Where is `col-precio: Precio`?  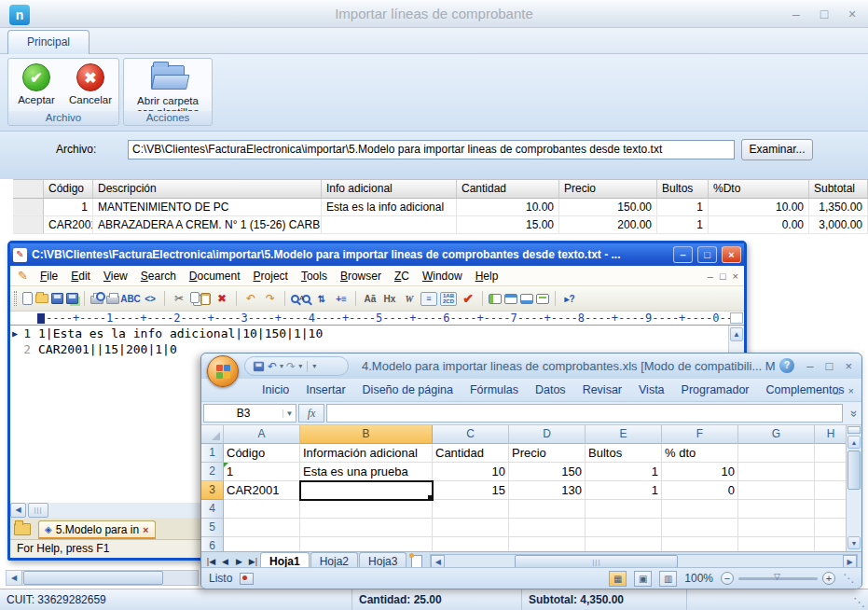 col-precio: Precio is located at coordinates (608, 188).